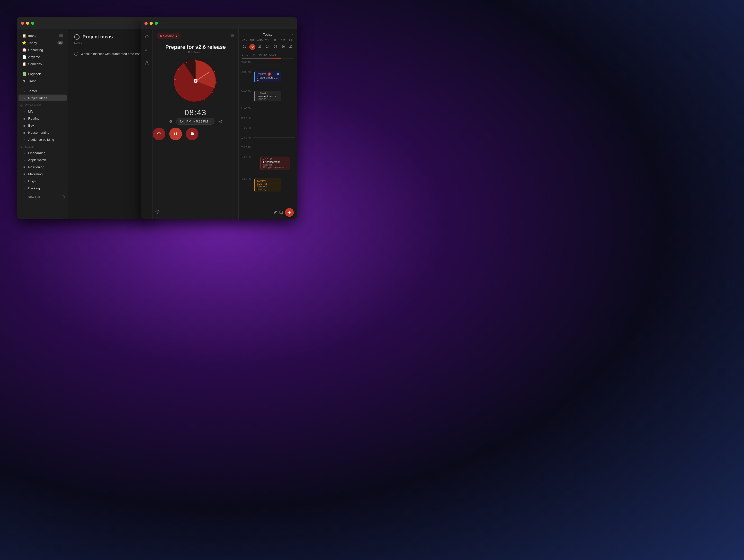 The height and width of the screenshot is (560, 744). Describe the element at coordinates (170, 122) in the screenshot. I see `minus-button: -5` at that location.